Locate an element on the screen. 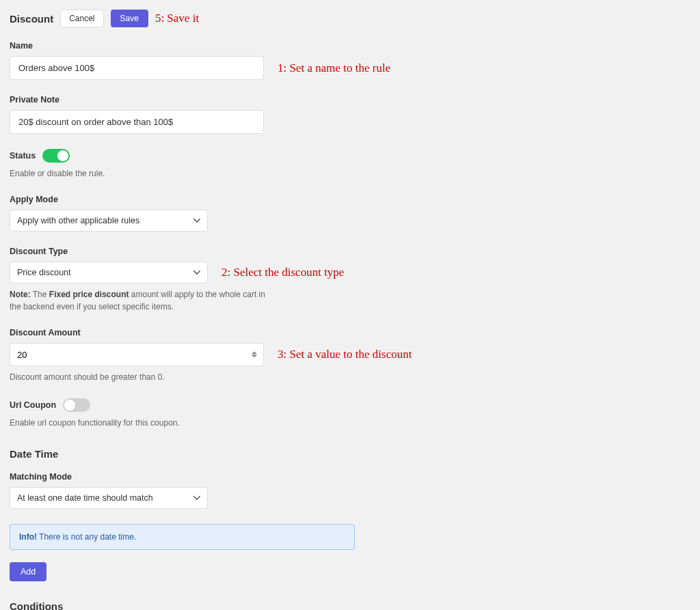  spinner-down-icon is located at coordinates (254, 357).